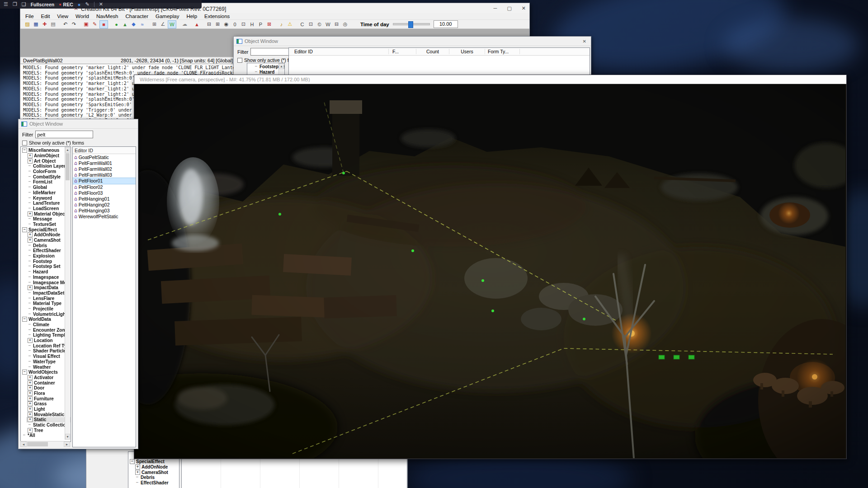 The image size is (868, 488). What do you see at coordinates (46, 436) in the screenshot?
I see `tree-item: *All` at bounding box center [46, 436].